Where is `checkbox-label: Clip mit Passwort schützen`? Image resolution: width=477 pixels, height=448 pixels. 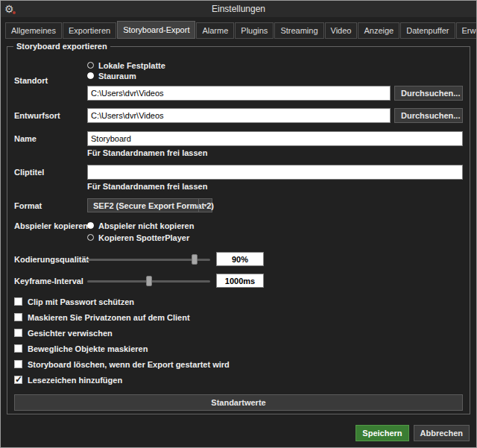
checkbox-label: Clip mit Passwort schützen is located at coordinates (80, 302).